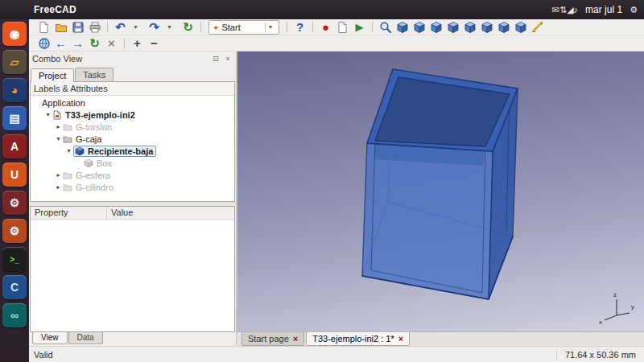 This screenshot has width=644, height=362. I want to click on document-tab: Start page×, so click(273, 339).